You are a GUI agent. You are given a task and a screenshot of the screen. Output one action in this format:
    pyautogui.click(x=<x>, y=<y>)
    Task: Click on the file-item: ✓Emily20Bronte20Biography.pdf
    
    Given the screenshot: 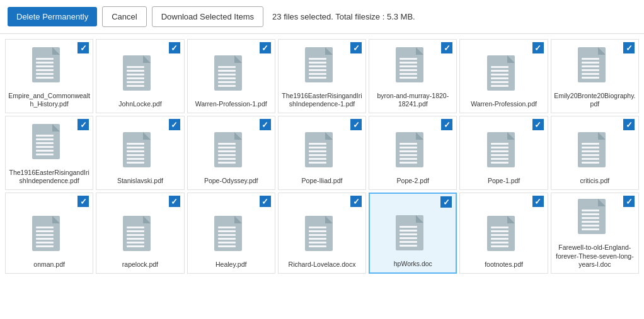 What is the action you would take?
    pyautogui.click(x=595, y=76)
    